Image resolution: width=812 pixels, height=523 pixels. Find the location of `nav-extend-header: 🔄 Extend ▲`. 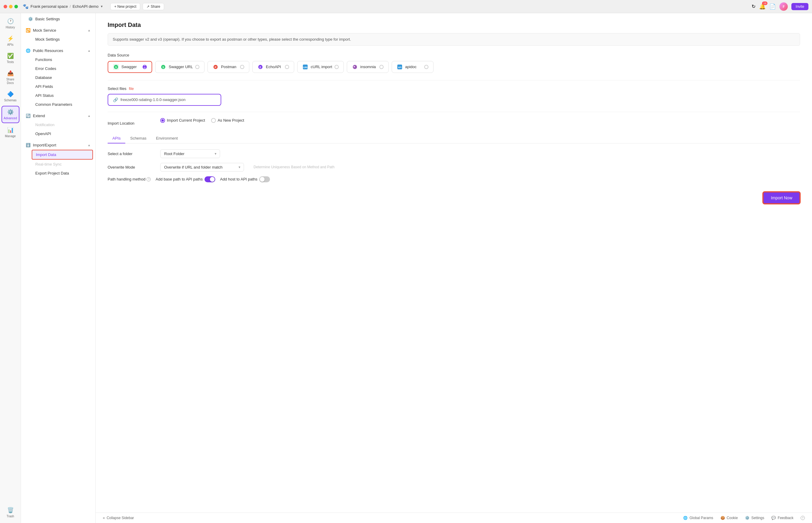

nav-extend-header: 🔄 Extend ▲ is located at coordinates (58, 116).